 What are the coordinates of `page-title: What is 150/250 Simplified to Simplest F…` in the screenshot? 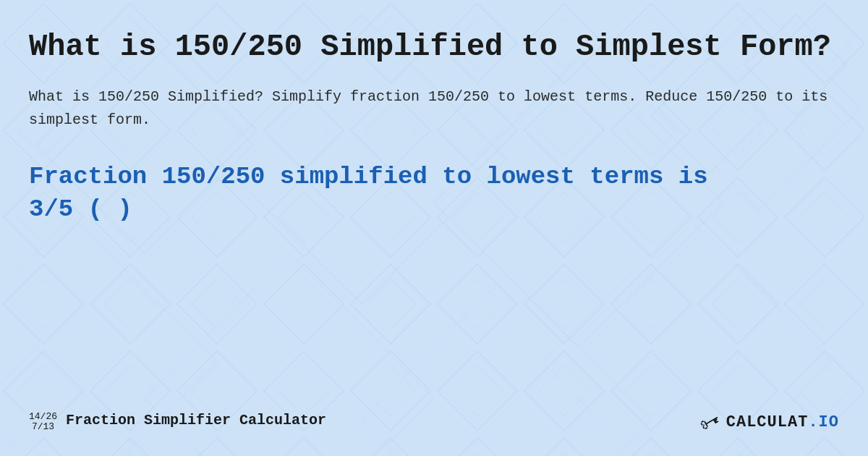 It's located at (434, 47).